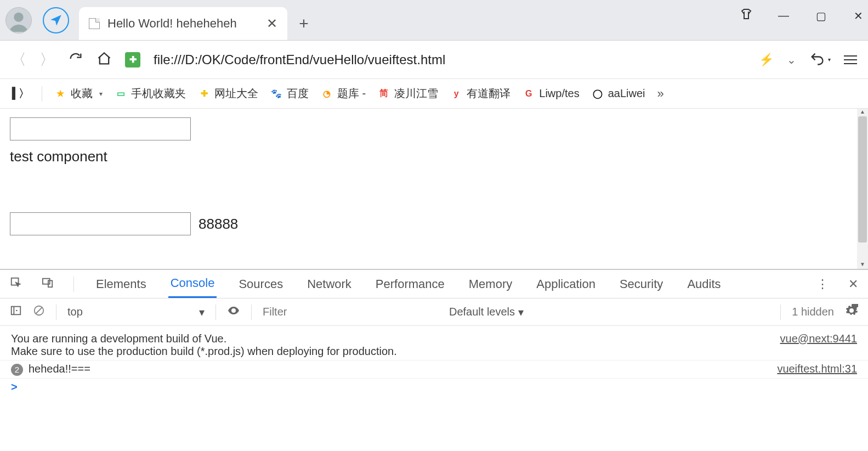 The height and width of the screenshot is (451, 868). I want to click on bookmark-icon: y, so click(456, 94).